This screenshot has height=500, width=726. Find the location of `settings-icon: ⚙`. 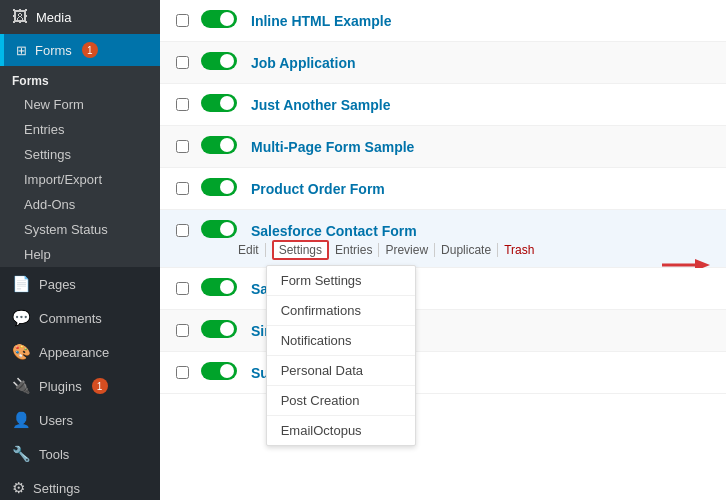

settings-icon: ⚙ is located at coordinates (18, 488).